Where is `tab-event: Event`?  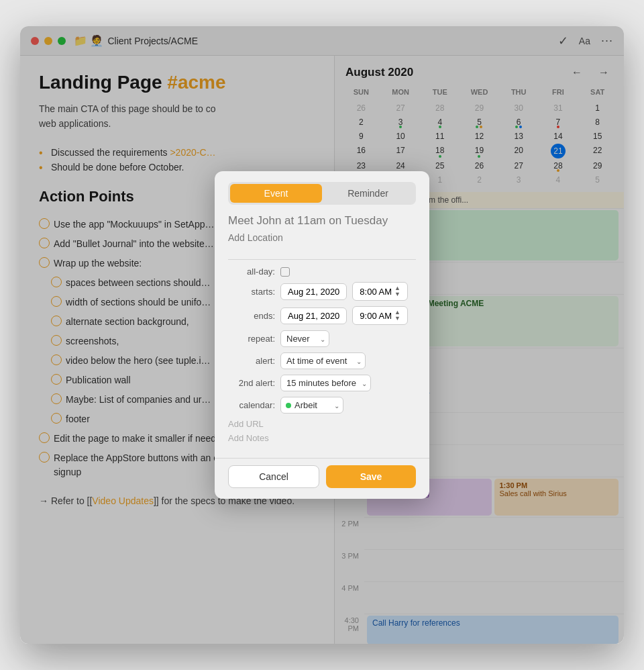
tab-event: Event is located at coordinates (276, 193).